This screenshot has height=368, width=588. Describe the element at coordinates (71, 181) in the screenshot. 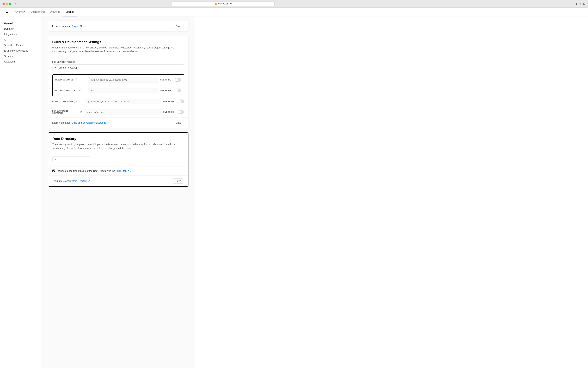

I see `root-dir-learn-more-text: Learn more about Root Directory ↗` at that location.